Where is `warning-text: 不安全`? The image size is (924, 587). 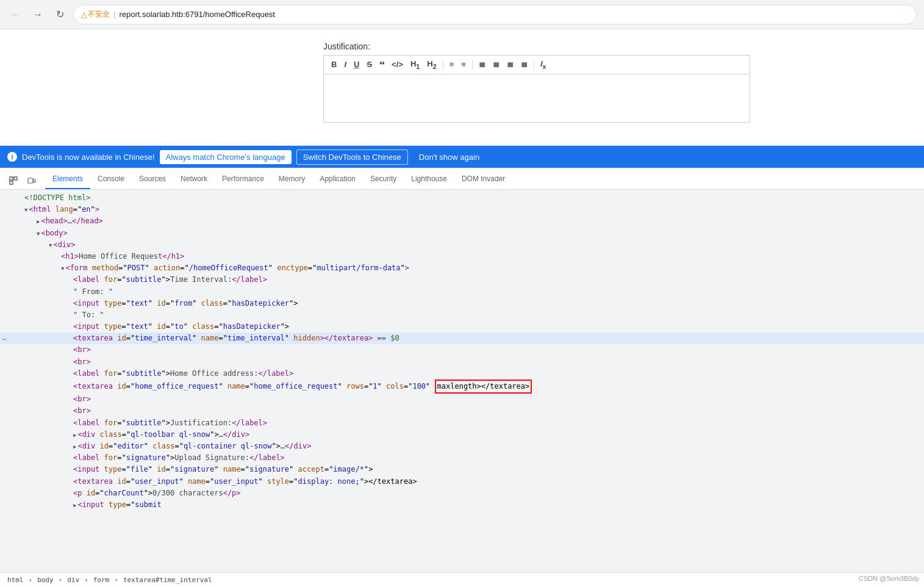 warning-text: 不安全 is located at coordinates (99, 15).